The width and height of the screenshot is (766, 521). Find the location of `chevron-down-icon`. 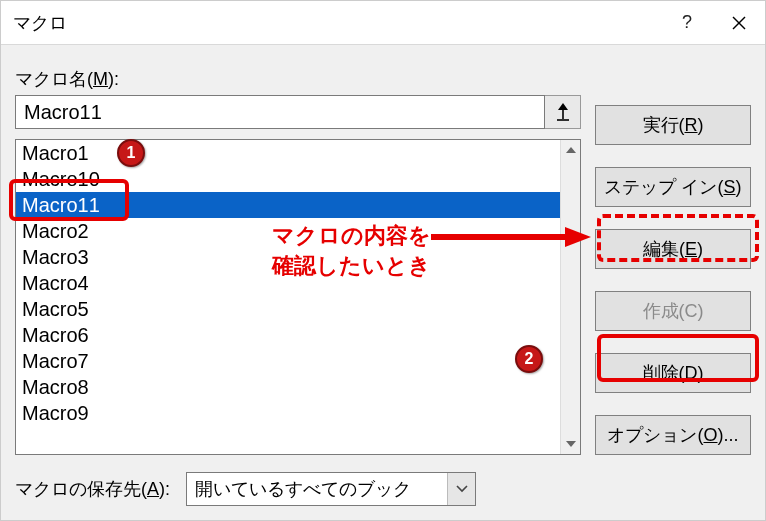

chevron-down-icon is located at coordinates (462, 489).